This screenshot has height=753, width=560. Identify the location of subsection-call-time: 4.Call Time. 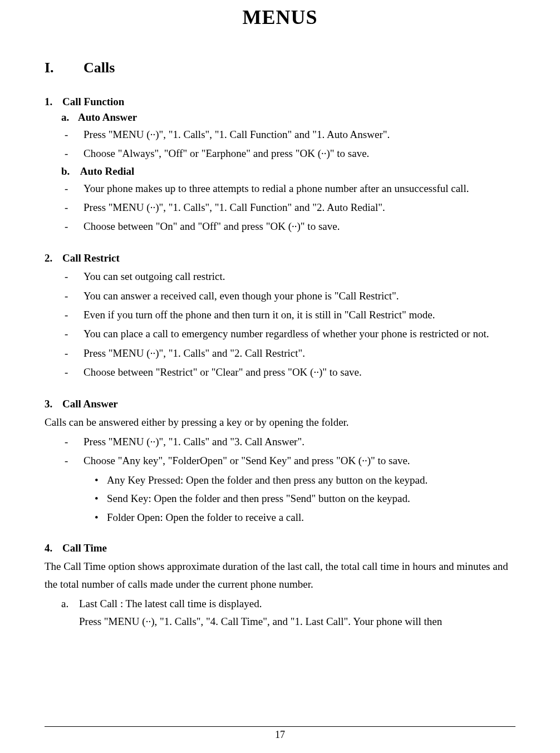
(280, 548).